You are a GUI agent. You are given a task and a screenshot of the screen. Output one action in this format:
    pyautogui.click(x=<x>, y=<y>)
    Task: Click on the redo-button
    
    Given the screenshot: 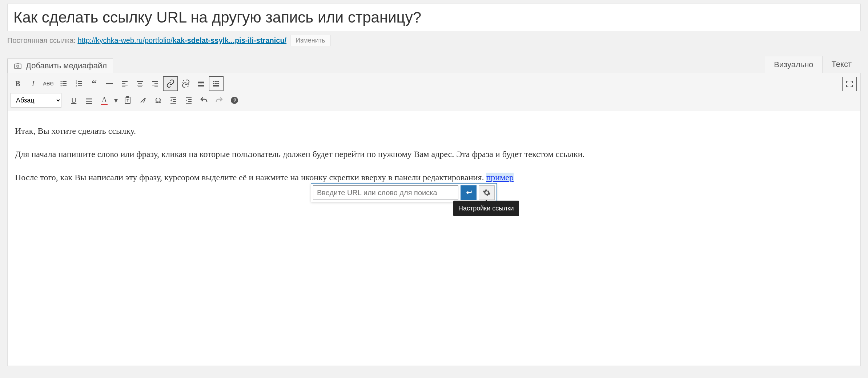 What is the action you would take?
    pyautogui.click(x=219, y=100)
    